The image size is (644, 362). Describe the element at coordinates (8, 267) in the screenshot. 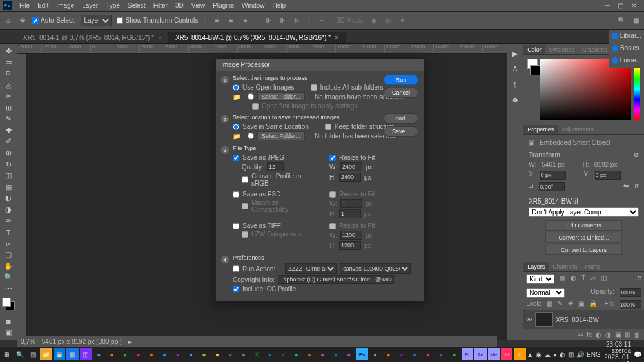

I see `hand-tool: ✋` at that location.